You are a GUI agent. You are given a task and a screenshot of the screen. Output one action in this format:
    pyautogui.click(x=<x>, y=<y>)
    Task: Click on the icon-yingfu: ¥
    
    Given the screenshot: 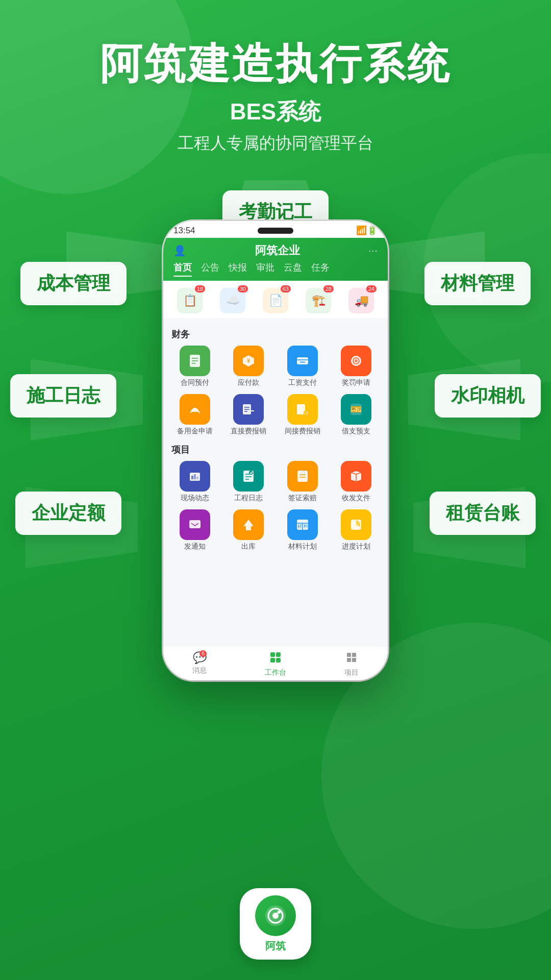 What is the action you would take?
    pyautogui.click(x=248, y=361)
    